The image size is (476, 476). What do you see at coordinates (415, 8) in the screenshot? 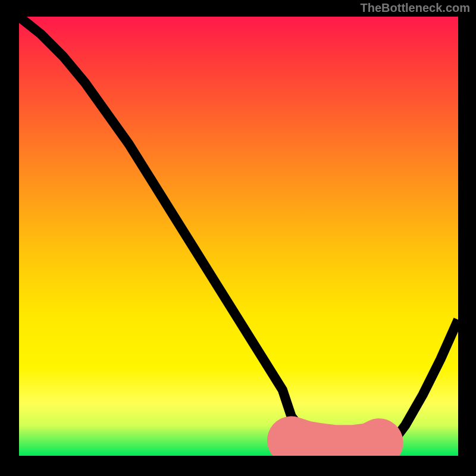
I see `watermark-text: TheBottleneck.com` at bounding box center [415, 8].